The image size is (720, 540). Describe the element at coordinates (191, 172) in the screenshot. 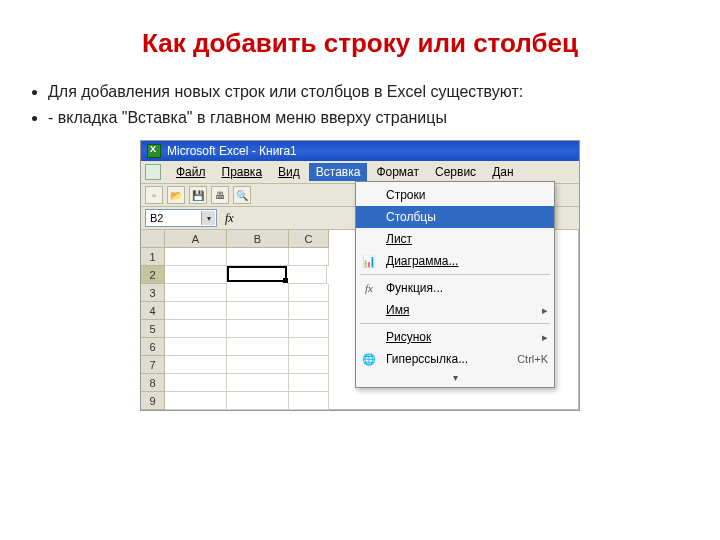

I see `menu-file: Файл` at that location.